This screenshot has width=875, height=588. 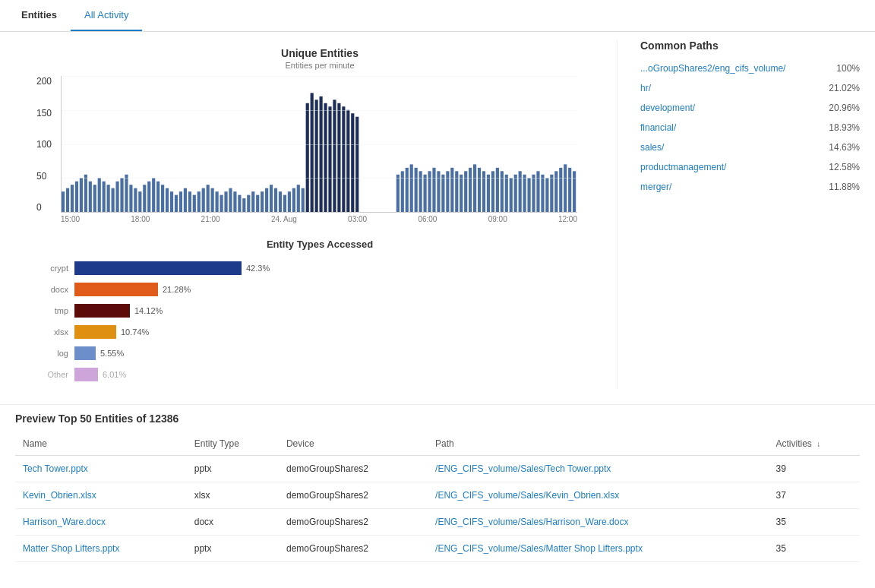 I want to click on table-row: Kevin_Obrien.xlsx xlsx demoGroupShares2 …, so click(x=438, y=495).